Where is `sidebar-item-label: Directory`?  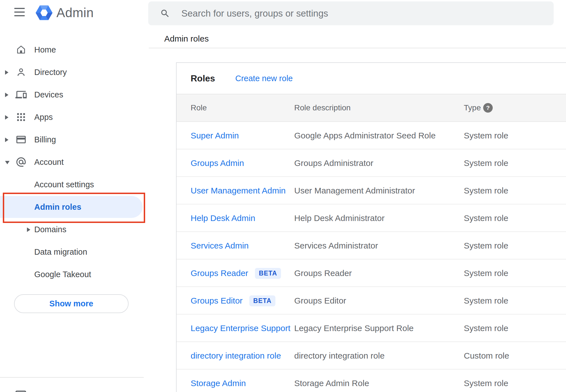 sidebar-item-label: Directory is located at coordinates (51, 72).